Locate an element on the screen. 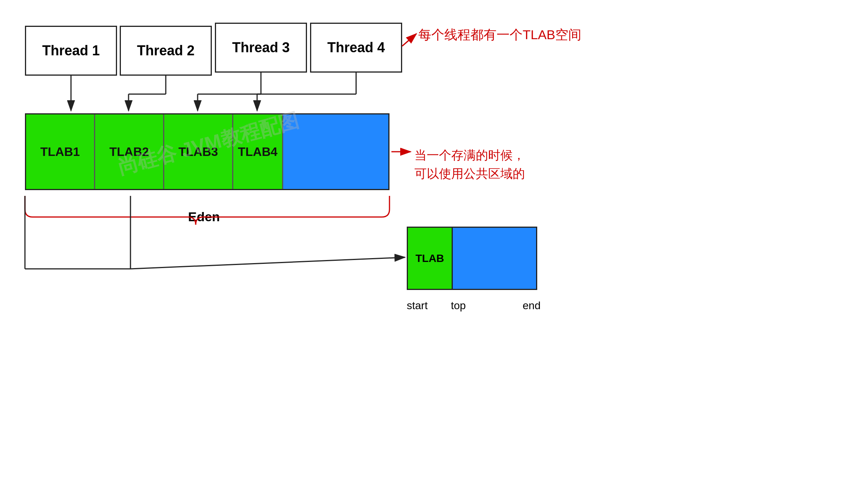 This screenshot has height=497, width=868. public-area-segment is located at coordinates (336, 152).